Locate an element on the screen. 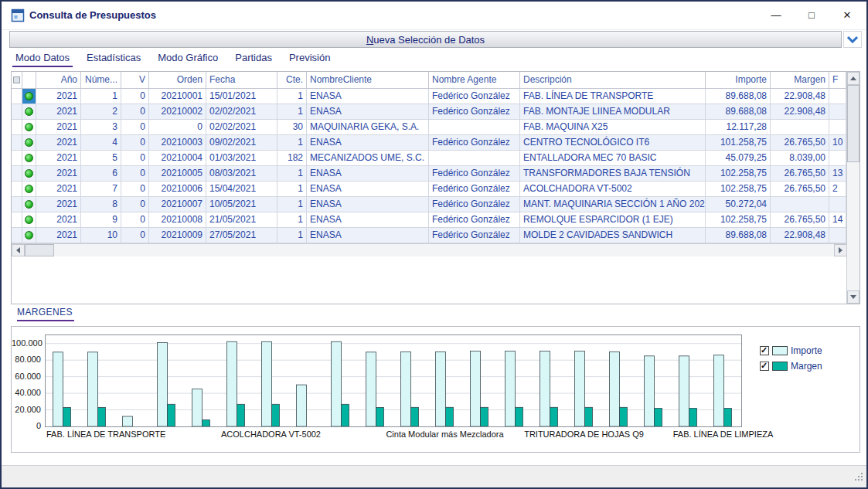 The width and height of the screenshot is (868, 489). tab-modo-datos: Modo Datos is located at coordinates (43, 59).